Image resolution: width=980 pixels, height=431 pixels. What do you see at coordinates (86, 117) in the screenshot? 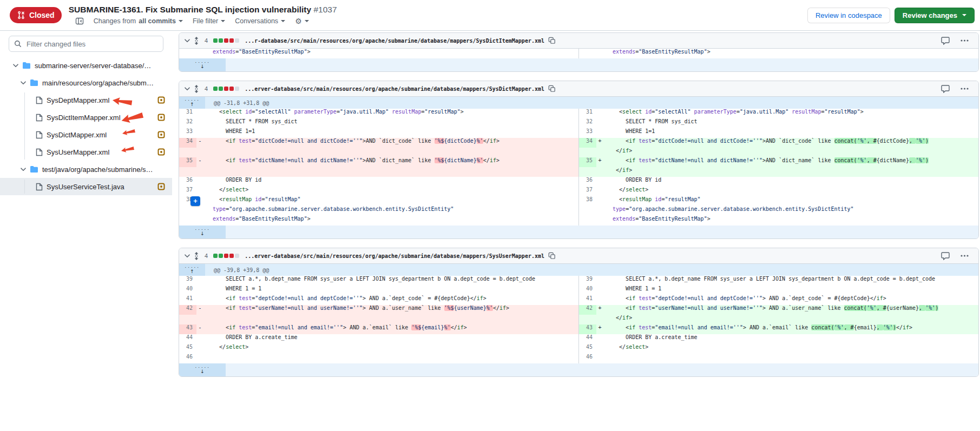
I see `tree-file-sysdictitemmapper.xml: SysDictItemMapper.xml` at bounding box center [86, 117].